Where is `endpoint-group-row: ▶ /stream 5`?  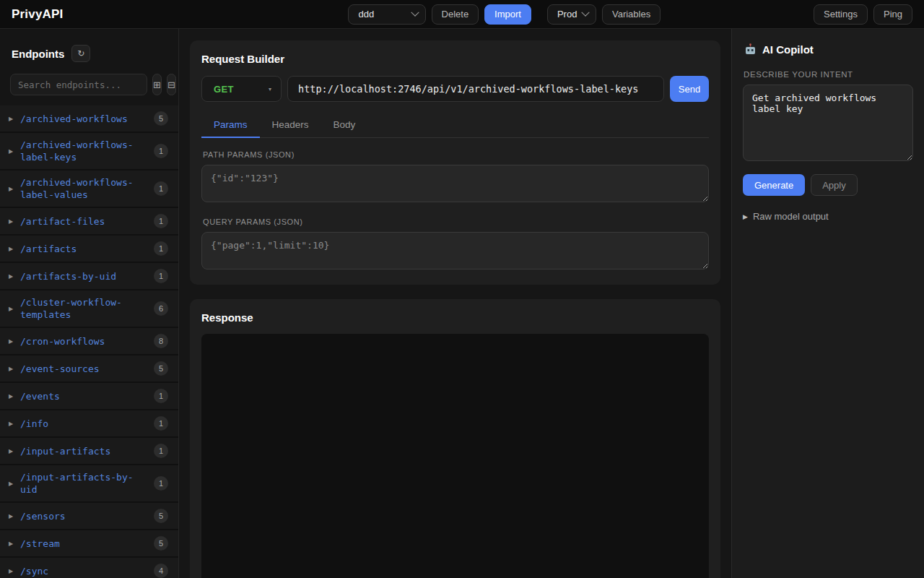 endpoint-group-row: ▶ /stream 5 is located at coordinates (90, 544).